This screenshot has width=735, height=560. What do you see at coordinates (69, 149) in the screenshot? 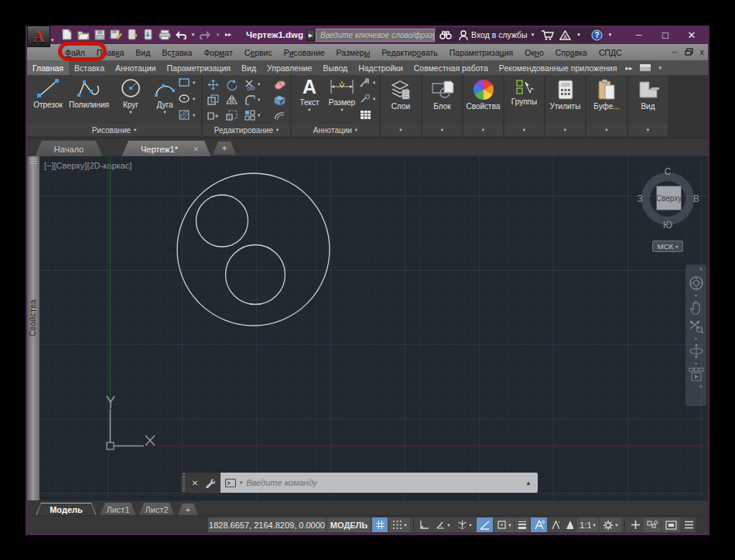
I see `file-tab-start: Начало` at bounding box center [69, 149].